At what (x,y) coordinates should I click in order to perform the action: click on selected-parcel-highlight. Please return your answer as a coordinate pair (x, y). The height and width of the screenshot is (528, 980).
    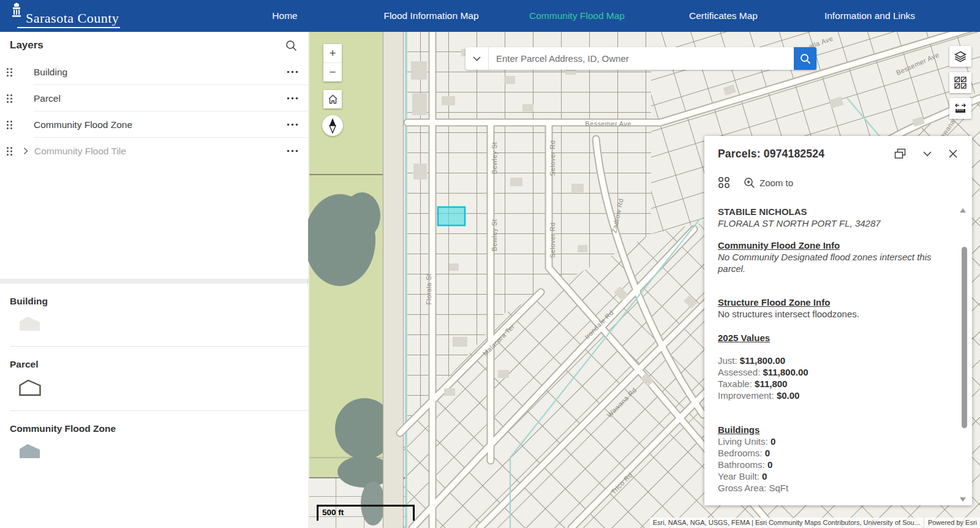
    Looking at the image, I should click on (451, 216).